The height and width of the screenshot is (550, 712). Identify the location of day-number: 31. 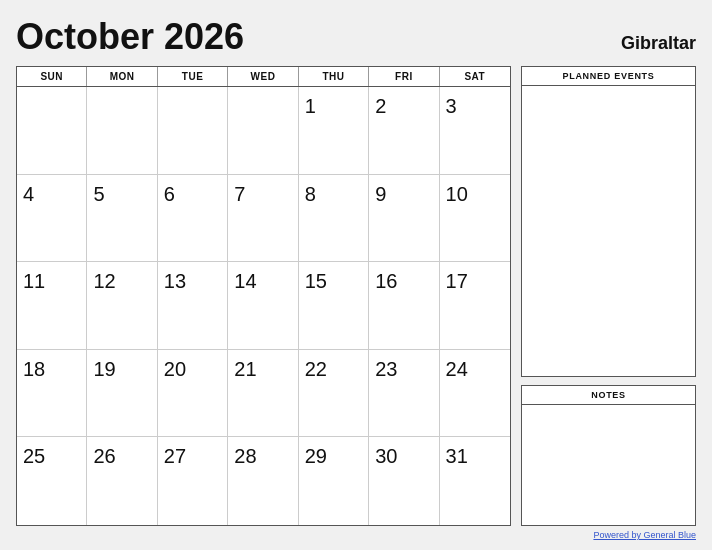
(475, 456).